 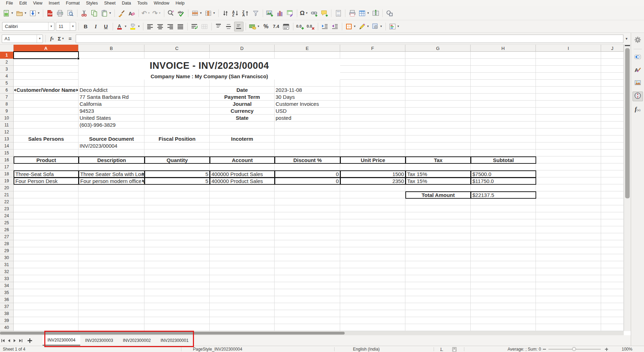 I want to click on zoom-slider-thumb, so click(x=574, y=349).